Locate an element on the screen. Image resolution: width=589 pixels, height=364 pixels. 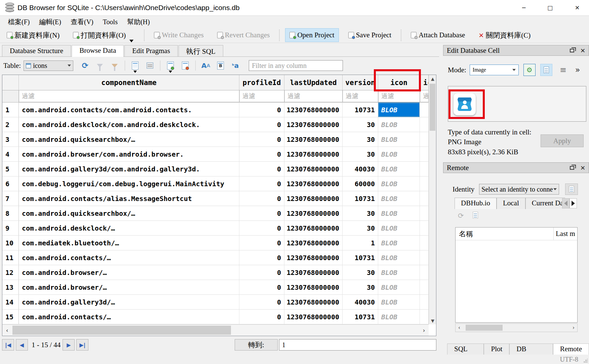
row-number: 6 is located at coordinates (11, 184).